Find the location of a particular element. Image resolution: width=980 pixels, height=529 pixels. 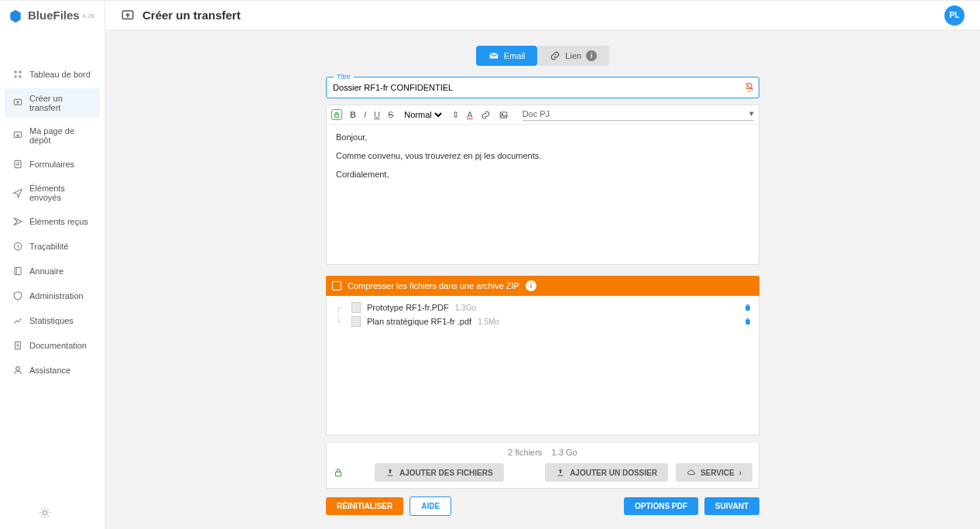

file-size: 1.3Go is located at coordinates (466, 308).